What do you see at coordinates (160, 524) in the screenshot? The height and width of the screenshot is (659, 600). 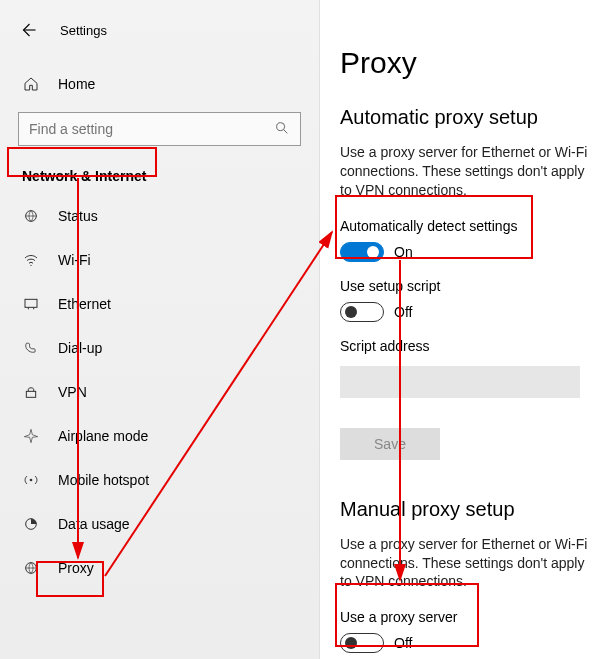 I see `nav-datausage: Data usage` at bounding box center [160, 524].